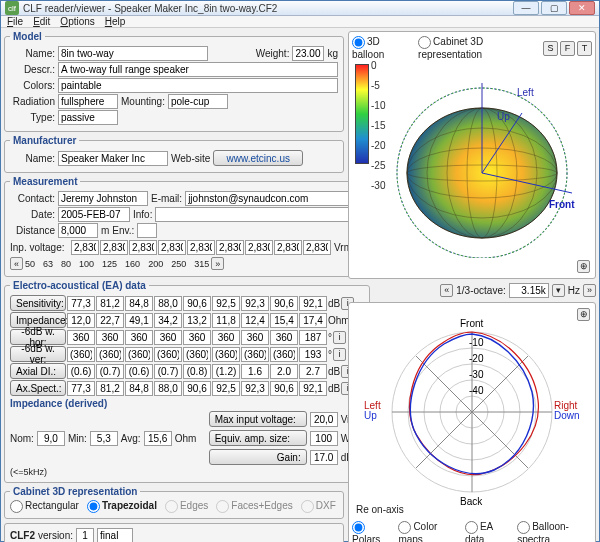 Image resolution: width=600 pixels, height=542 pixels. I want to click on cabinet-option: DXF, so click(318, 506).